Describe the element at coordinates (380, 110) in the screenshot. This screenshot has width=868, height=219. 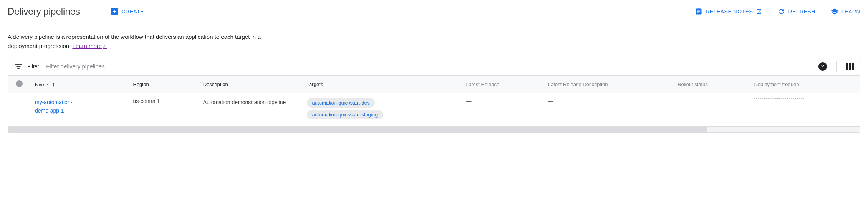
I see `cell-targets: automation-quickstart-dev automation-qui…` at that location.